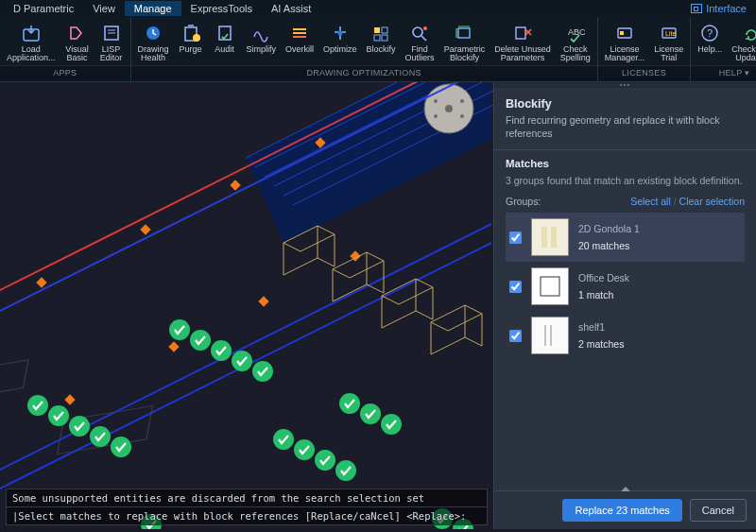 The image size is (756, 532). What do you see at coordinates (291, 9) in the screenshot?
I see `menu-ai-assist: AI Assist` at bounding box center [291, 9].